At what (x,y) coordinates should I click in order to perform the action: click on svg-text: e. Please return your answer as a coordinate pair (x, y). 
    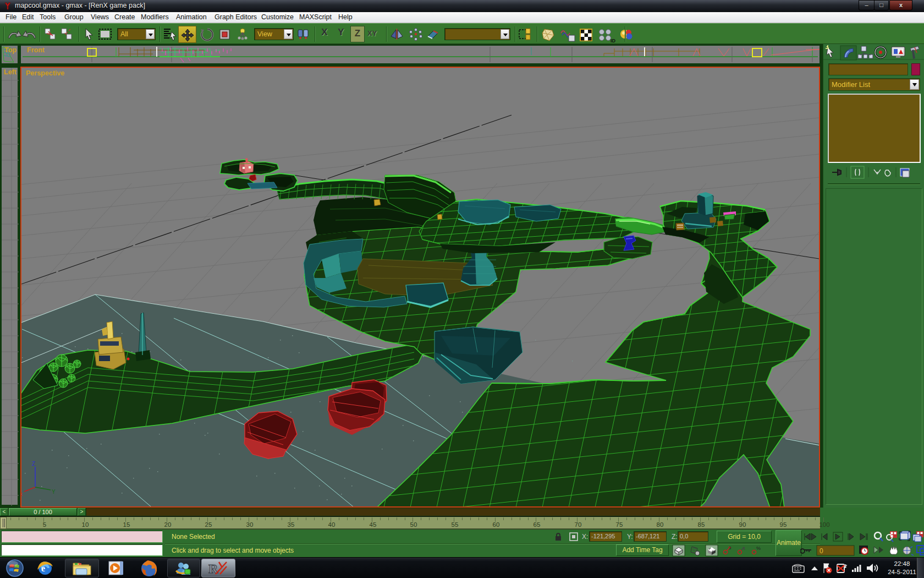
    Looking at the image, I should click on (43, 568).